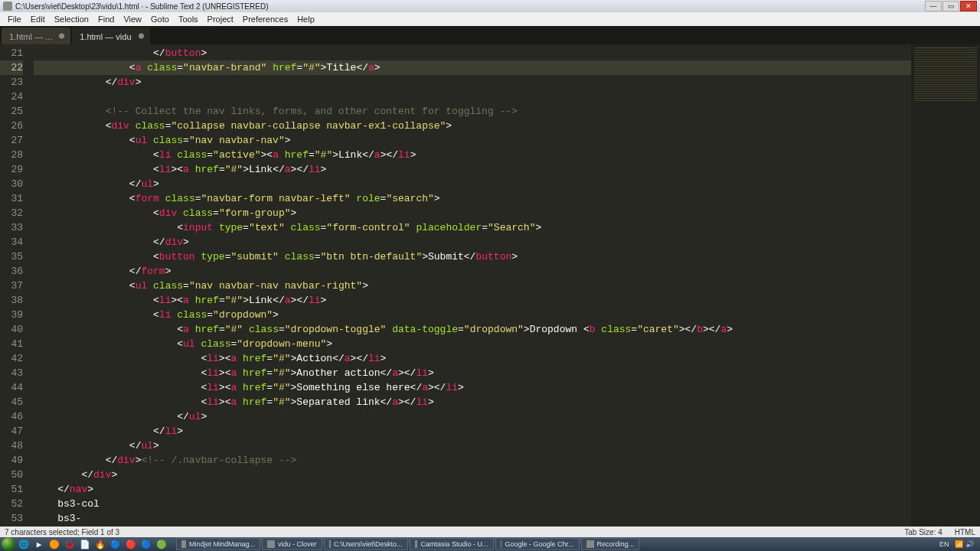 The width and height of the screenshot is (980, 551). I want to click on taskbar-app: Google - Google Chr..., so click(537, 544).